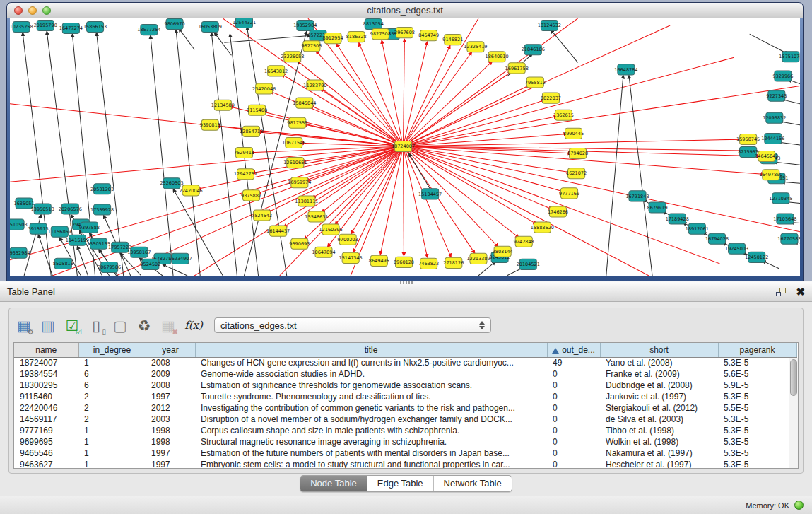  I want to click on table-cell: 14569117, so click(47, 419).